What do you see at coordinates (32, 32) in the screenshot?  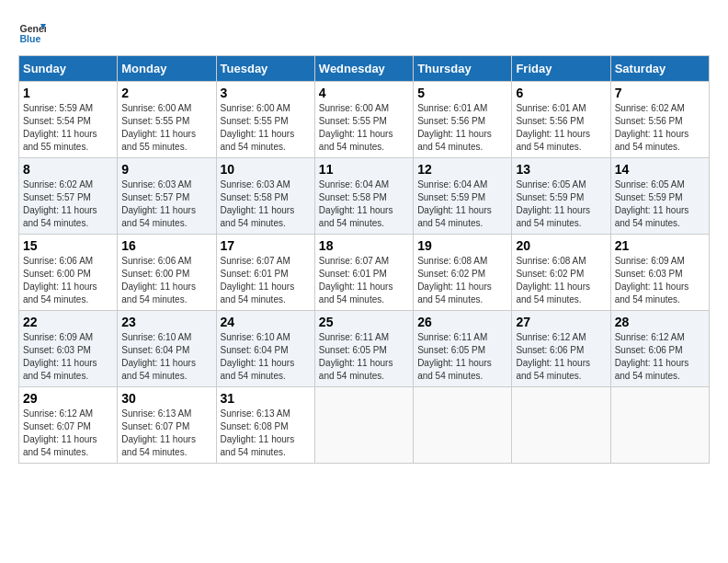 I see `logo-icon: General Blue` at bounding box center [32, 32].